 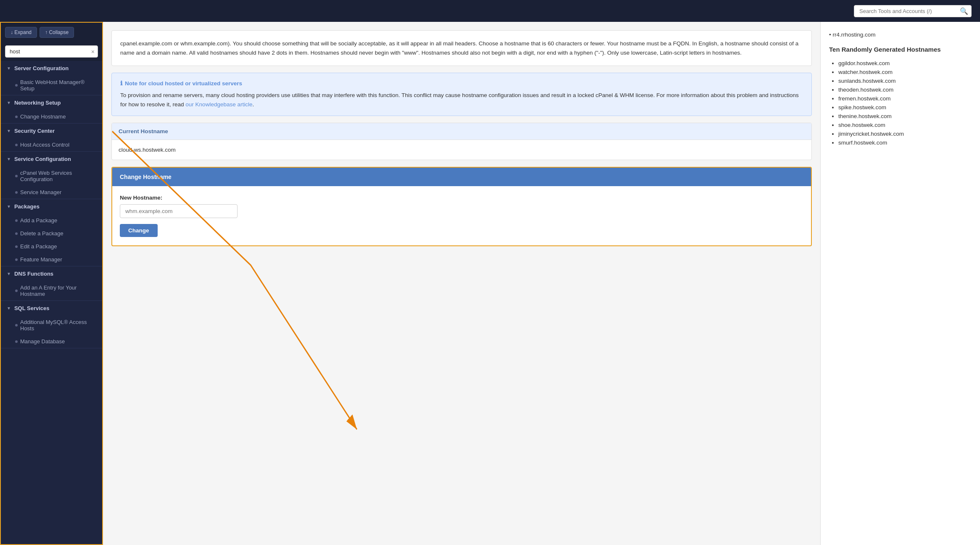 I want to click on note-body: To provision and rename servers, many cl…, so click(x=462, y=100).